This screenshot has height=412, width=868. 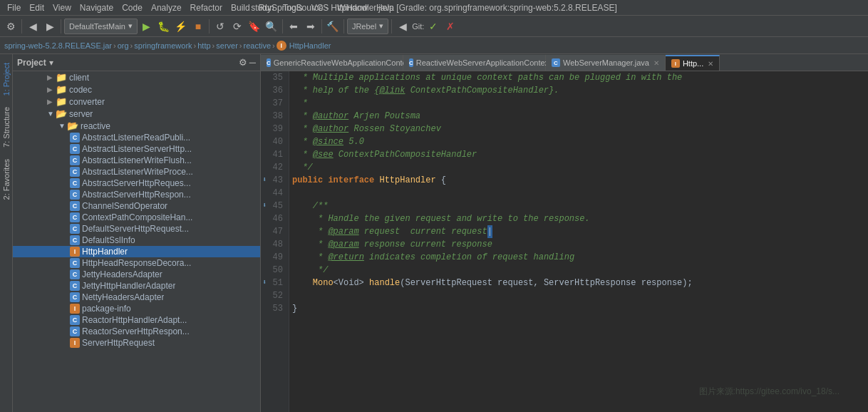 What do you see at coordinates (274, 129) in the screenshot?
I see `line-num-39: 39` at bounding box center [274, 129].